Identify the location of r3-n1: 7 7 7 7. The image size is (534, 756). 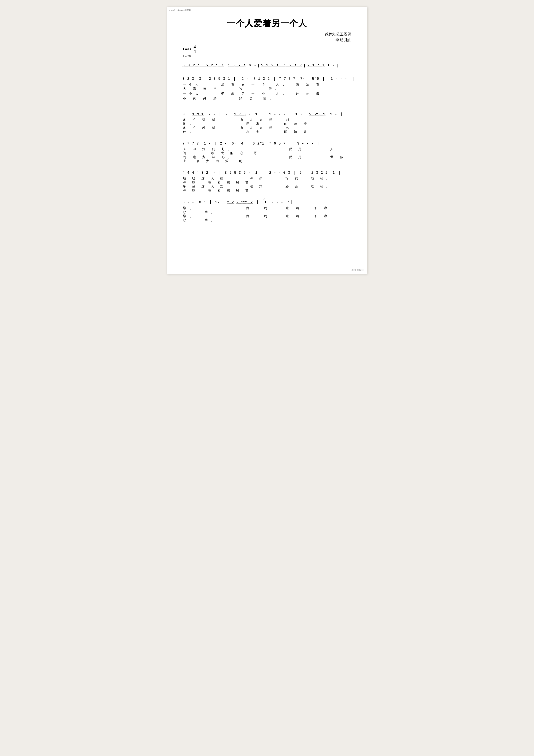
(191, 144).